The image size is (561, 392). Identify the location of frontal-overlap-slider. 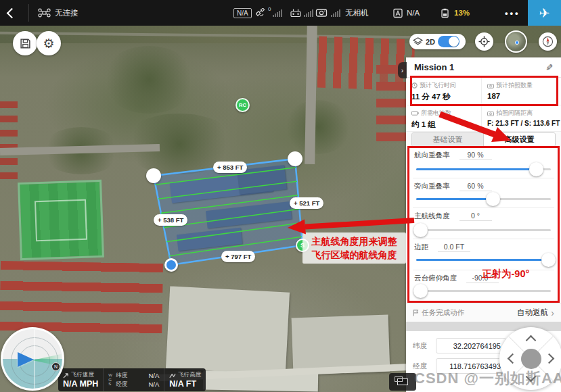
(483, 169).